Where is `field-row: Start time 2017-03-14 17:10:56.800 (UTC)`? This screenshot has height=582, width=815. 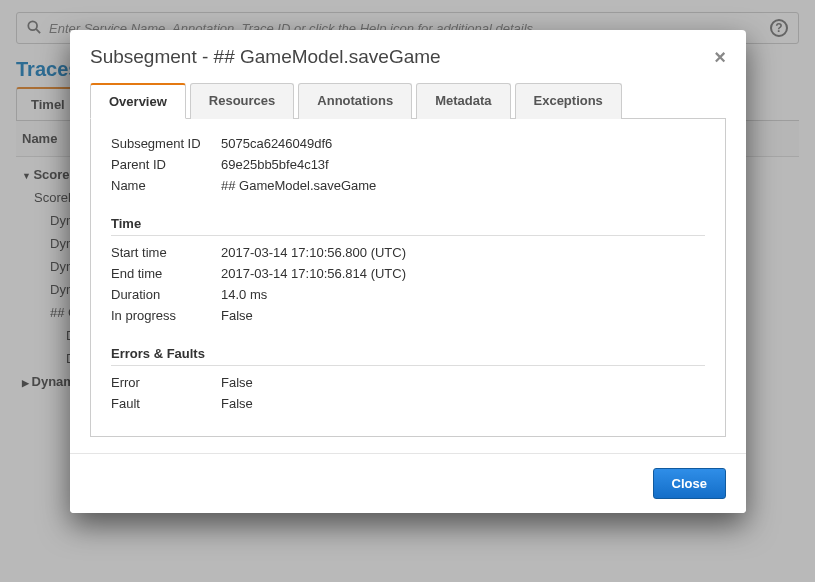
field-row: Start time 2017-03-14 17:10:56.800 (UTC) is located at coordinates (408, 252).